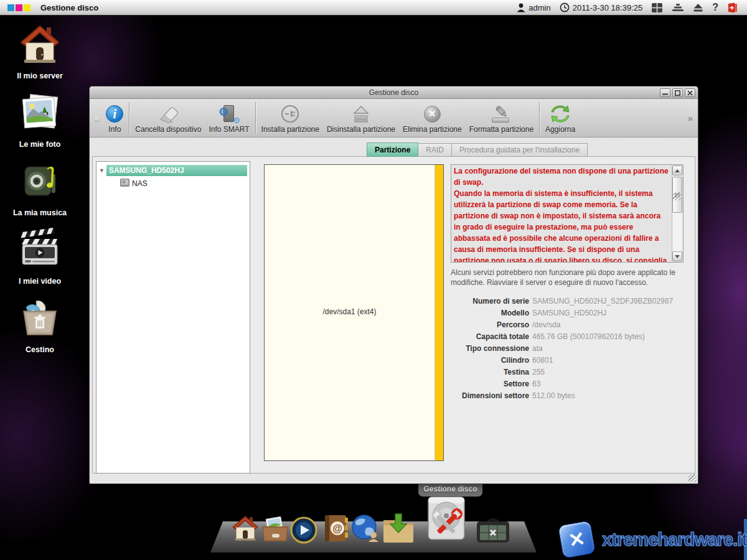 This screenshot has height=560, width=747. I want to click on logo-square-yellow, so click(27, 7).